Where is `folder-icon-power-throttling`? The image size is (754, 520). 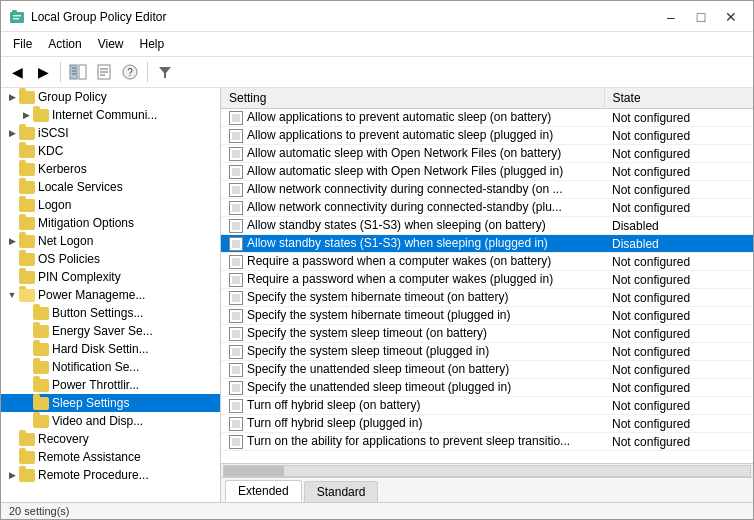
folder-icon-power-throttling is located at coordinates (41, 386).